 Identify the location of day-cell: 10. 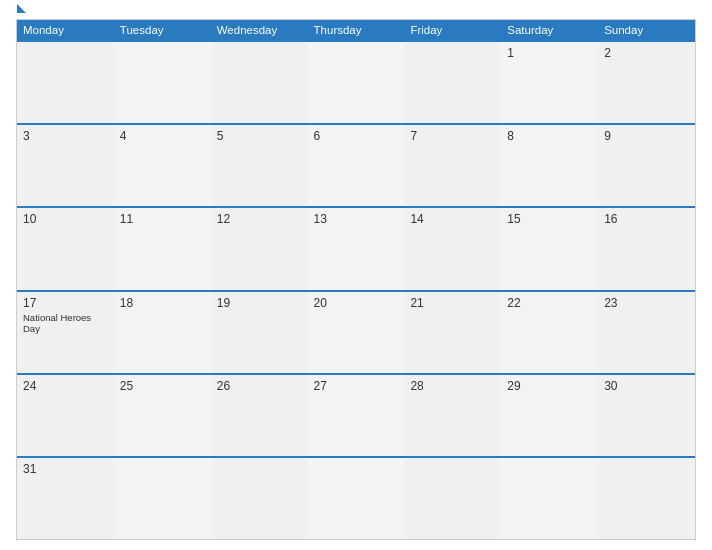
(66, 248).